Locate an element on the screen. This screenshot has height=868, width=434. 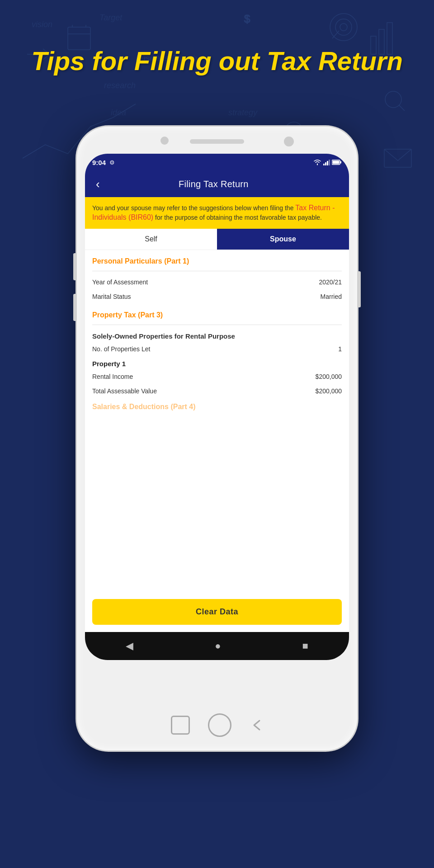
value-rental-income: $200,000 is located at coordinates (329, 377).